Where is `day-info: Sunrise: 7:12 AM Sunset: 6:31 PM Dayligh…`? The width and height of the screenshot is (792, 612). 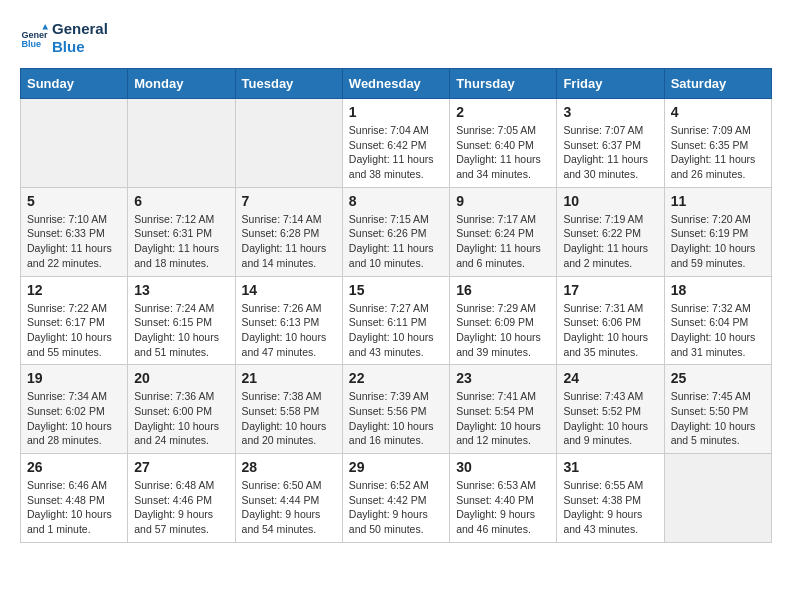
day-info: Sunrise: 7:12 AM Sunset: 6:31 PM Dayligh… is located at coordinates (181, 242).